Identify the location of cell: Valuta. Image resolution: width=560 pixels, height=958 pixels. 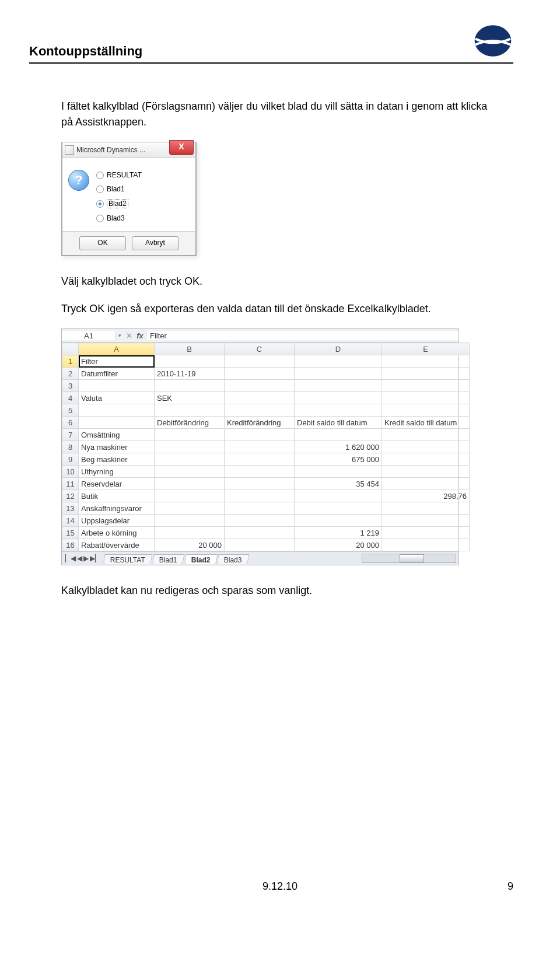
(117, 398).